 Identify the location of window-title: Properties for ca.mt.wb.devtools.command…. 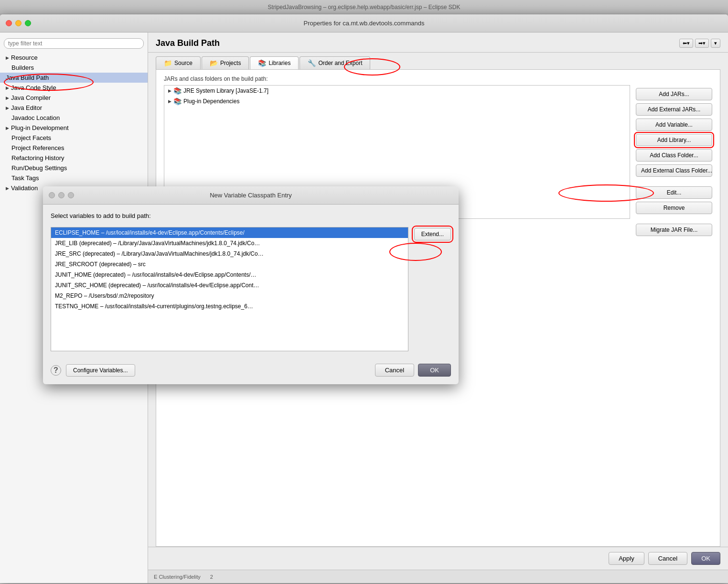
(364, 23).